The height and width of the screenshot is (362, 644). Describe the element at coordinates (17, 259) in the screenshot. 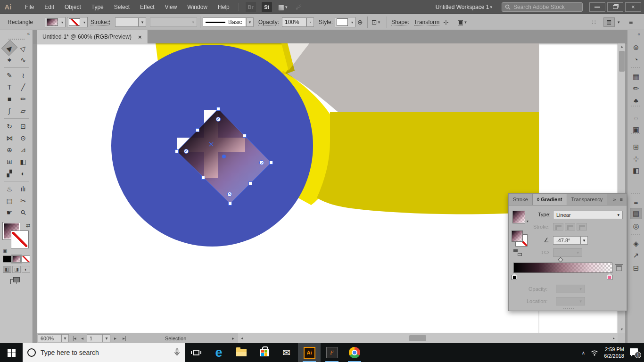

I see `gradient-button` at that location.